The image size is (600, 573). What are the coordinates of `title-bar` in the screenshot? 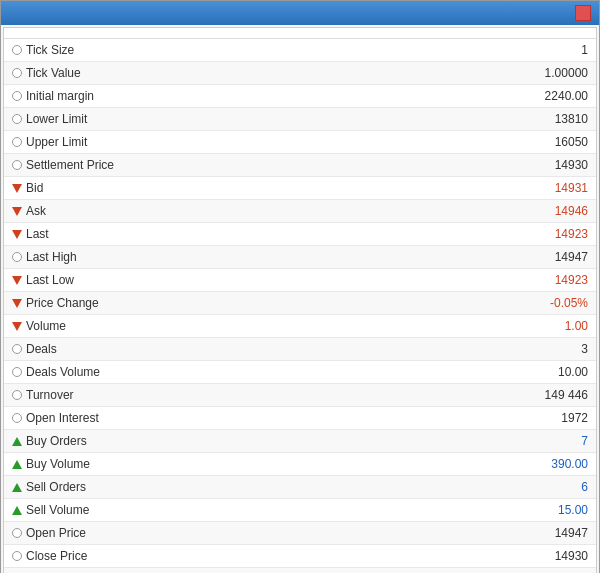 It's located at (300, 13).